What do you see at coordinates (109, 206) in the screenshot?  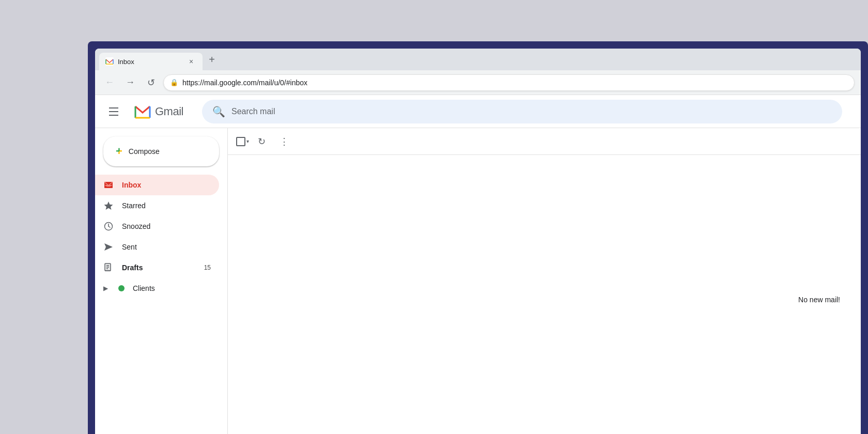 I see `star-icon` at bounding box center [109, 206].